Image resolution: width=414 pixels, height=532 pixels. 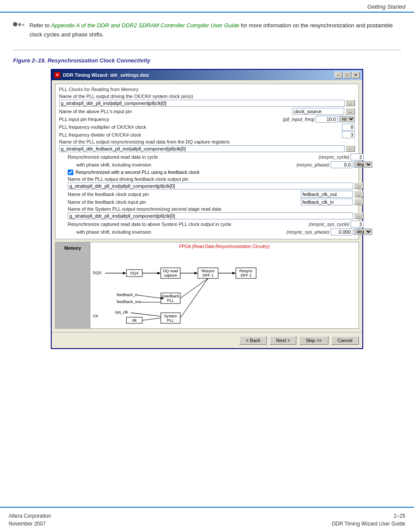 What do you see at coordinates (102, 75) in the screenshot?
I see `titlebar-left: ✕ DDR Timing Wizard: ddr_settings.dwz` at bounding box center [102, 75].